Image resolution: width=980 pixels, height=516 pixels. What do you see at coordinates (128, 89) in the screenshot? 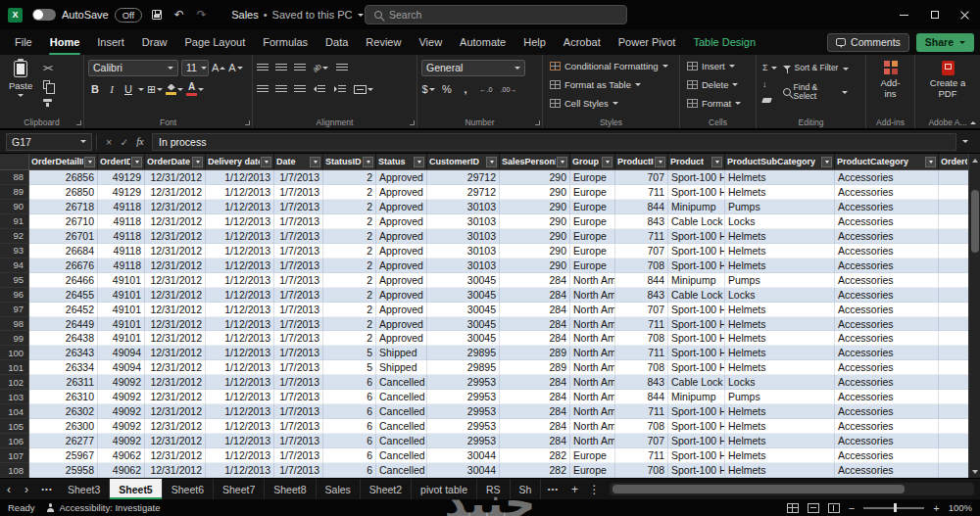
I see `underline-button: U` at bounding box center [128, 89].